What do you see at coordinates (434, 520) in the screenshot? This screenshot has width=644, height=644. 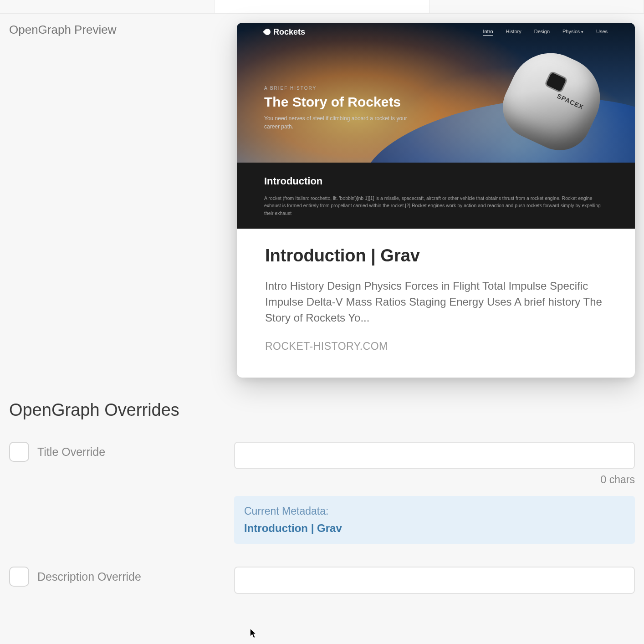 I see `title-current-metadata: Current Metadata: Introduction | Grav` at bounding box center [434, 520].